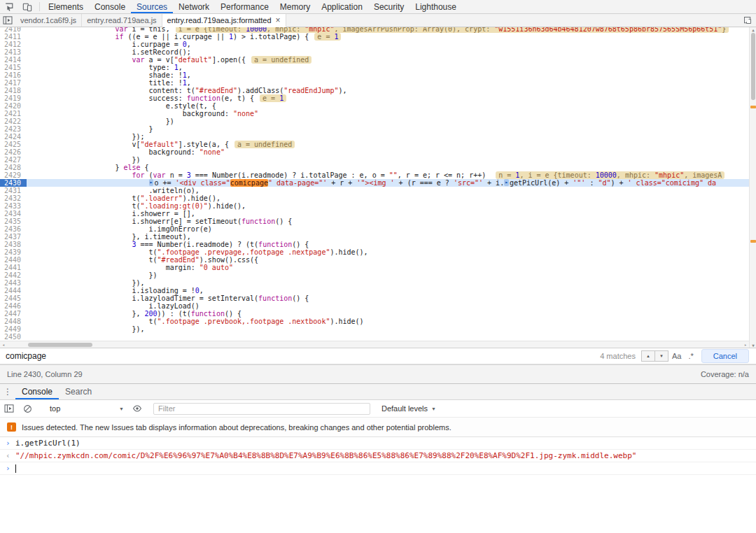 Image resolution: width=756 pixels, height=533 pixels. Describe the element at coordinates (13, 252) in the screenshot. I see `line-number: 2439` at that location.